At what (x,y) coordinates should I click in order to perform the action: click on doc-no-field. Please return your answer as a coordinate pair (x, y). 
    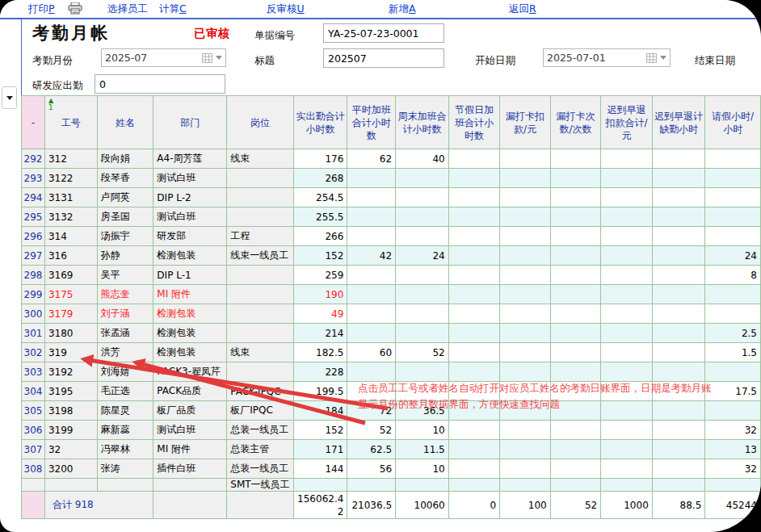
    Looking at the image, I should click on (384, 33).